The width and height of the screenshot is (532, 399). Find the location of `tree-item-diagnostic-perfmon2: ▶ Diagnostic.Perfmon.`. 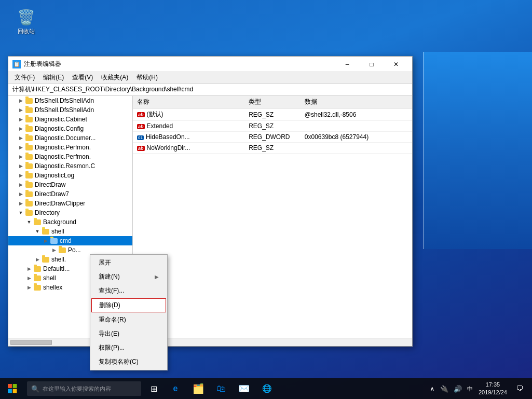

tree-item-diagnostic-perfmon2: ▶ Diagnostic.Perfmon. is located at coordinates (71, 157).